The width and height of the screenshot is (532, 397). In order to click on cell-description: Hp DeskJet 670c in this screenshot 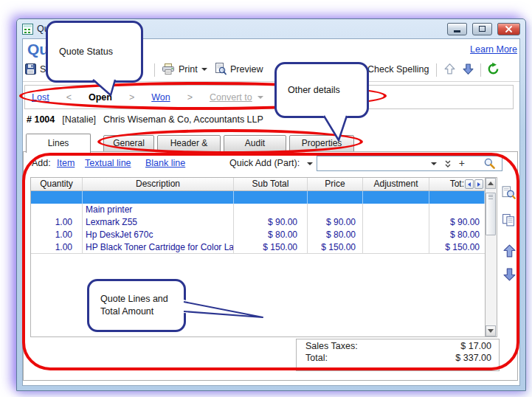, I will do `click(158, 235)`.